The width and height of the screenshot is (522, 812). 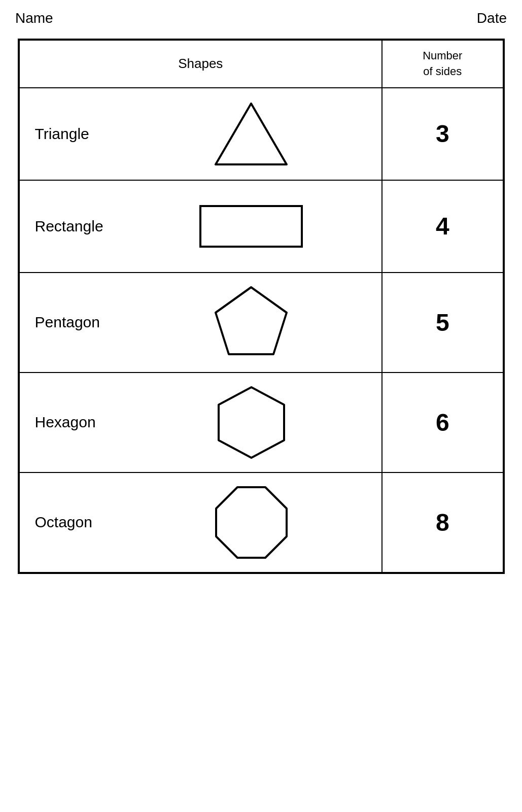 I want to click on shape-cell-octagon: Octagon, so click(x=201, y=523).